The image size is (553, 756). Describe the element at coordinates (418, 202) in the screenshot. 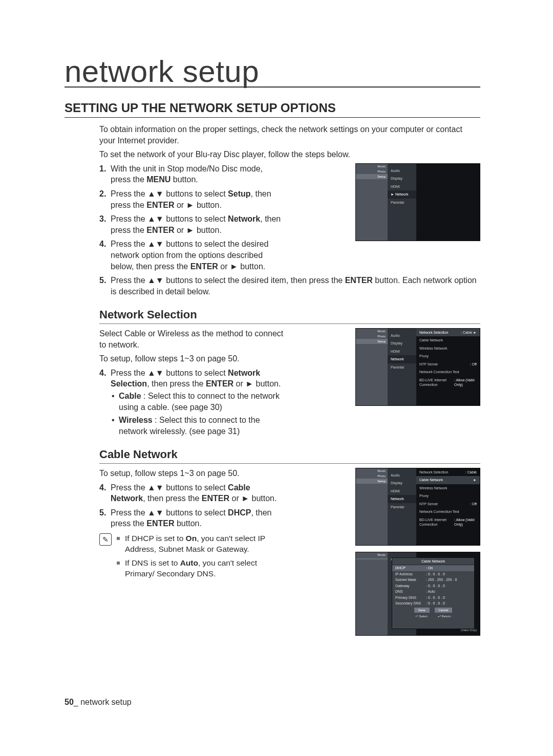

I see `screenshot-setup-menu: Music Photo Setup Audio Display HDMI ► N…` at that location.